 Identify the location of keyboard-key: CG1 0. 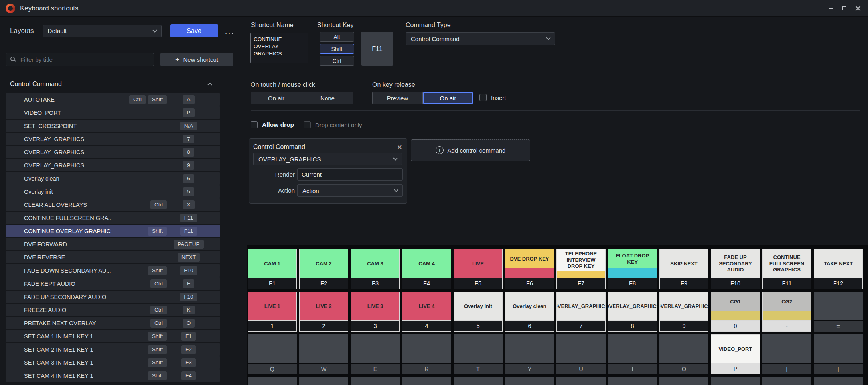
(736, 312).